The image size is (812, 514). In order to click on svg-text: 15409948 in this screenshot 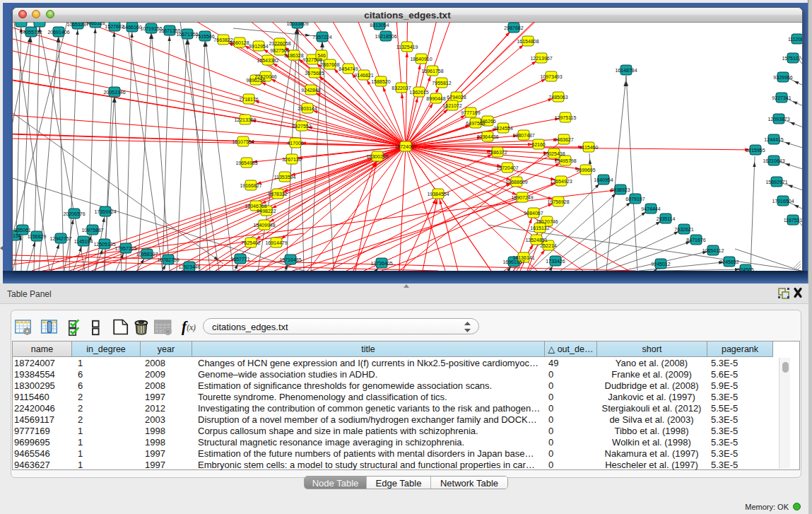, I will do `click(264, 225)`.